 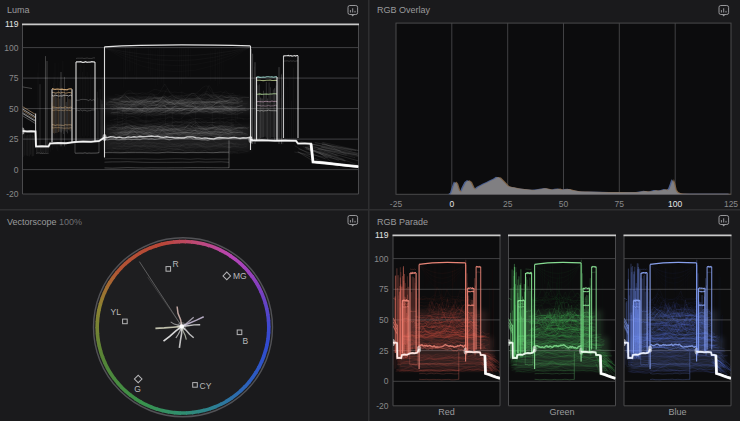 I want to click on svg-text: 125, so click(x=731, y=204).